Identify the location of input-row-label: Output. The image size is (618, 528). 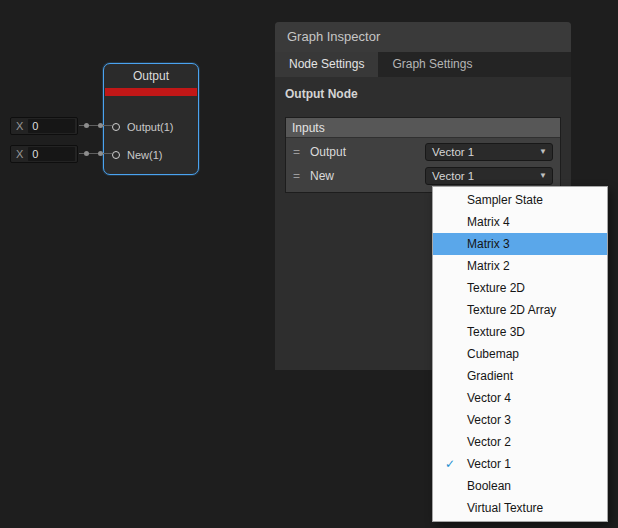
(368, 152).